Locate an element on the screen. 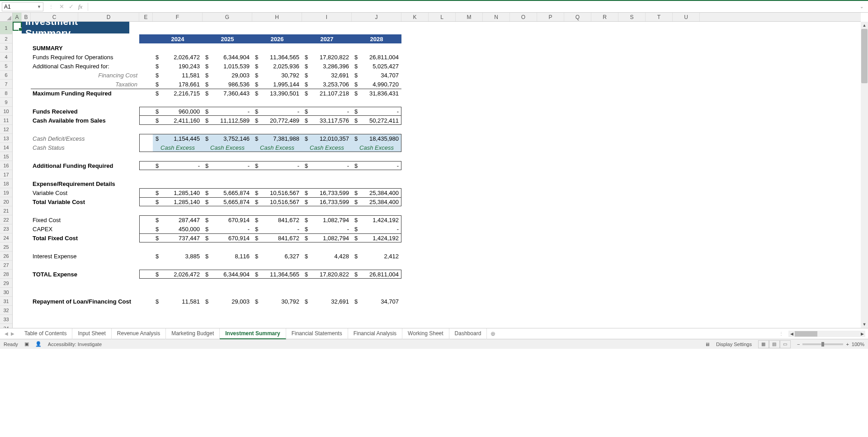 The image size is (868, 437). cell-fixed-cost-2024: $287,447 is located at coordinates (178, 220).